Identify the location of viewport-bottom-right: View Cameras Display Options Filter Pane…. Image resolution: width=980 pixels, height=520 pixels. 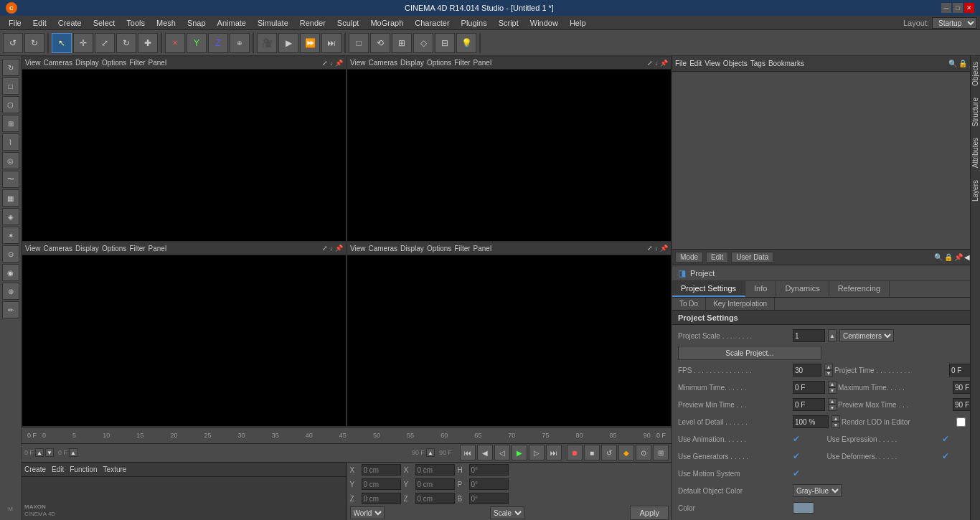
(509, 334).